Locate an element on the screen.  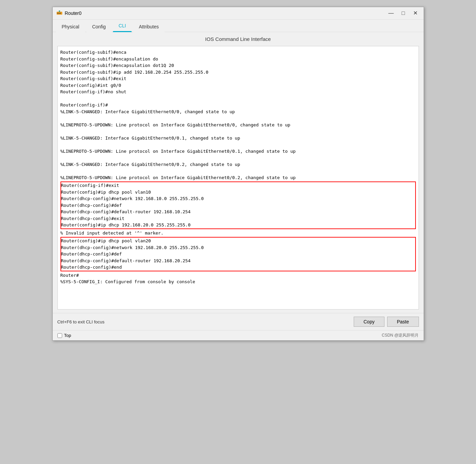
tab-bar: Physical Config CLI Attributes is located at coordinates (238, 26).